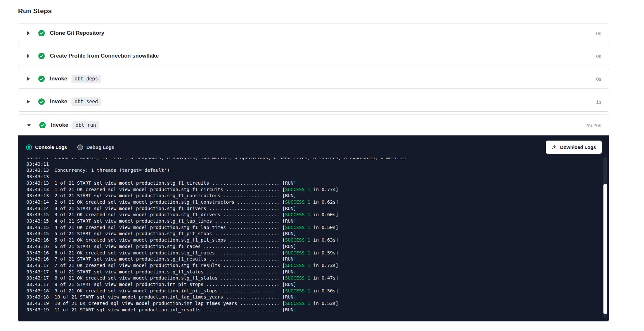 Image resolution: width=644 pixels, height=331 pixels. Describe the element at coordinates (86, 125) in the screenshot. I see `step-command-chip: dbt run` at that location.